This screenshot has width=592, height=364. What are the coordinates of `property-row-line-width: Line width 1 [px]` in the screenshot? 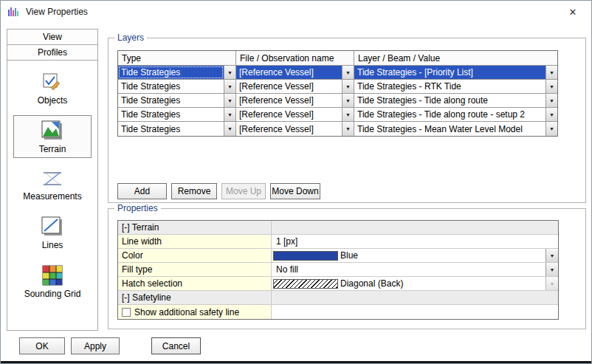 It's located at (338, 242).